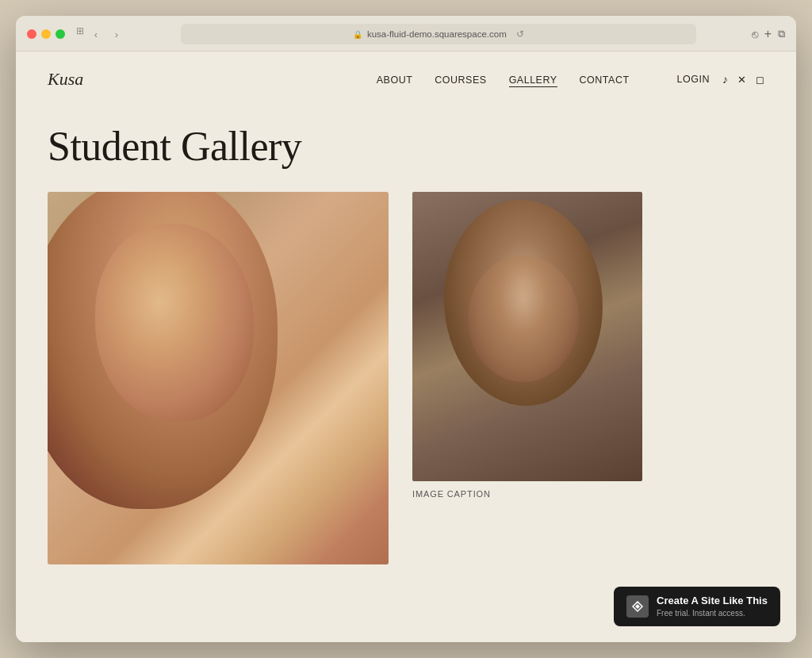 The image size is (812, 658). I want to click on nav-links: ABOUT COURSES GALLERY CONTACT, so click(503, 79).